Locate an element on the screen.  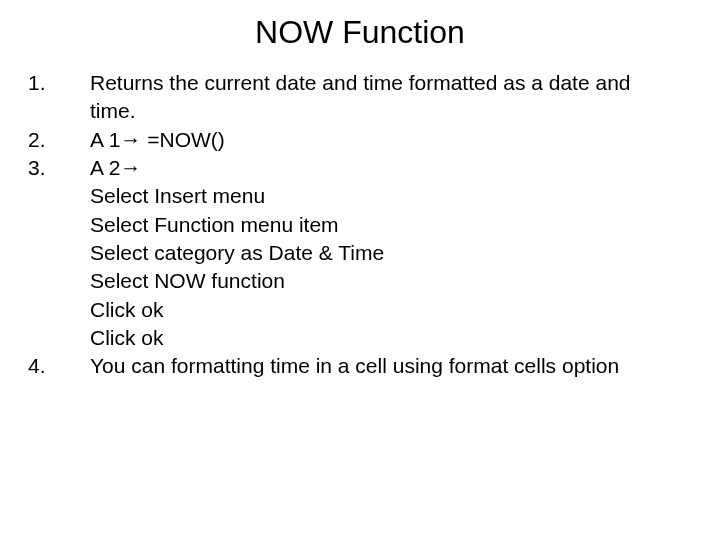
sub-step: Select Function menu item is located at coordinates (354, 225).